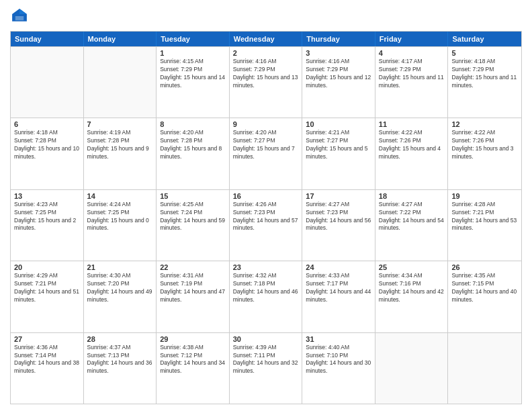 The image size is (532, 411). What do you see at coordinates (193, 53) in the screenshot?
I see `day-number: 1` at bounding box center [193, 53].